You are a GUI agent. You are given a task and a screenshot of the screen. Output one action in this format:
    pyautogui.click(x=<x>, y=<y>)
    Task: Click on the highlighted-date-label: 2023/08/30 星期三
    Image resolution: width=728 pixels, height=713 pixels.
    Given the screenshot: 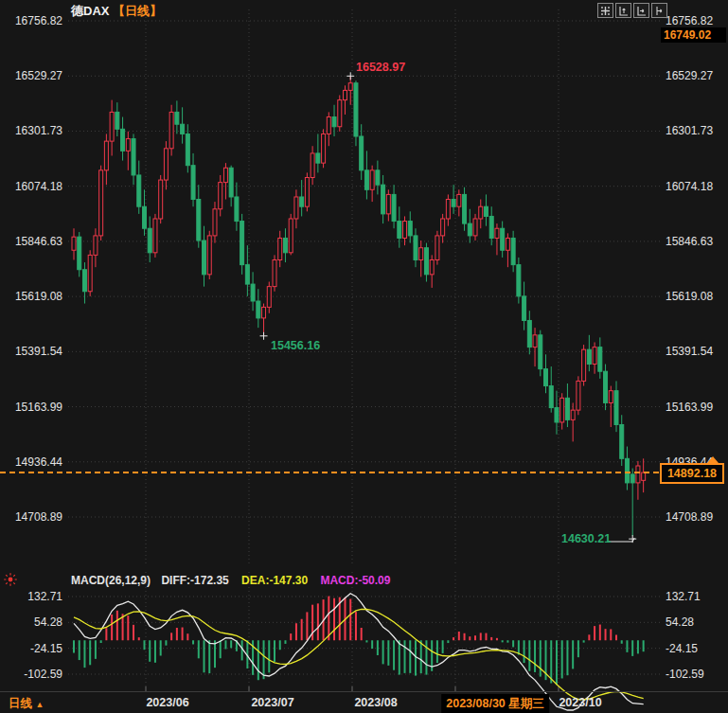 What is the action you would take?
    pyautogui.click(x=495, y=704)
    